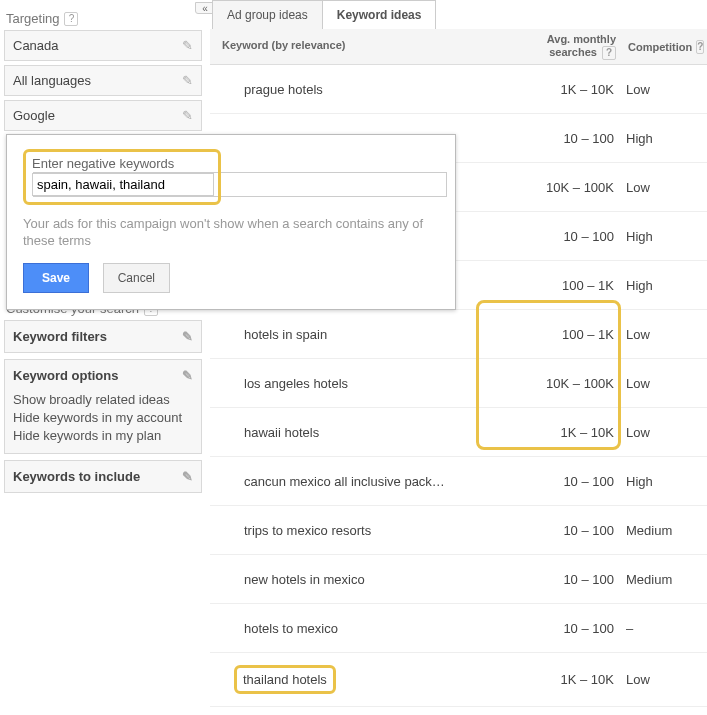  Describe the element at coordinates (60, 336) in the screenshot. I see `keyword-filters-label: Keyword filters` at that location.